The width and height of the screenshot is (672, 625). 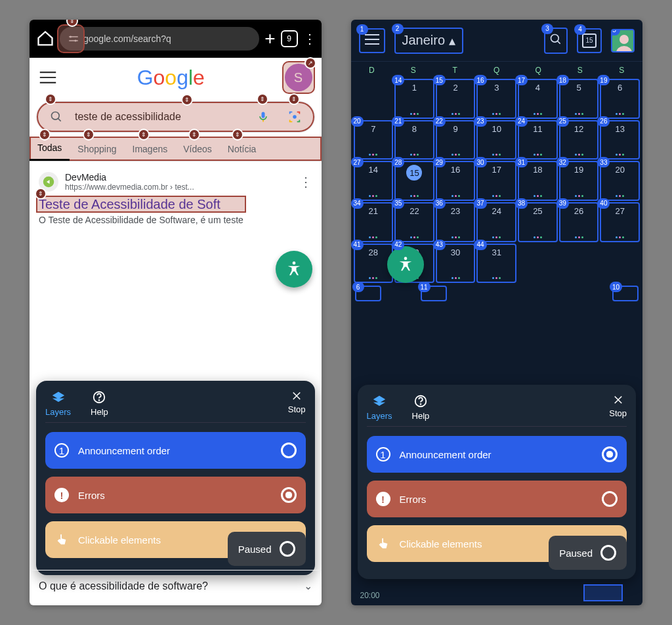 What do you see at coordinates (383, 454) in the screenshot?
I see `number-one-icon: 1` at bounding box center [383, 454].